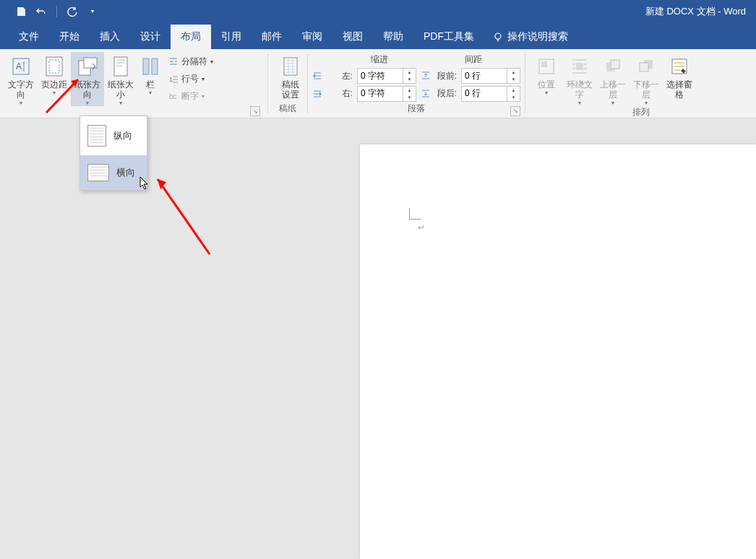 The image size is (756, 559). I want to click on position-icon, so click(546, 66).